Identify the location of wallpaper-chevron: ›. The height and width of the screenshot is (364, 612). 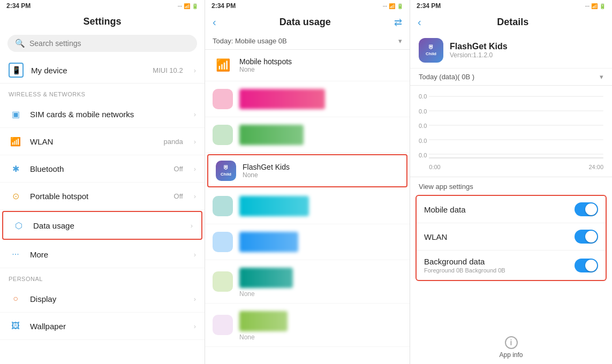
(195, 327).